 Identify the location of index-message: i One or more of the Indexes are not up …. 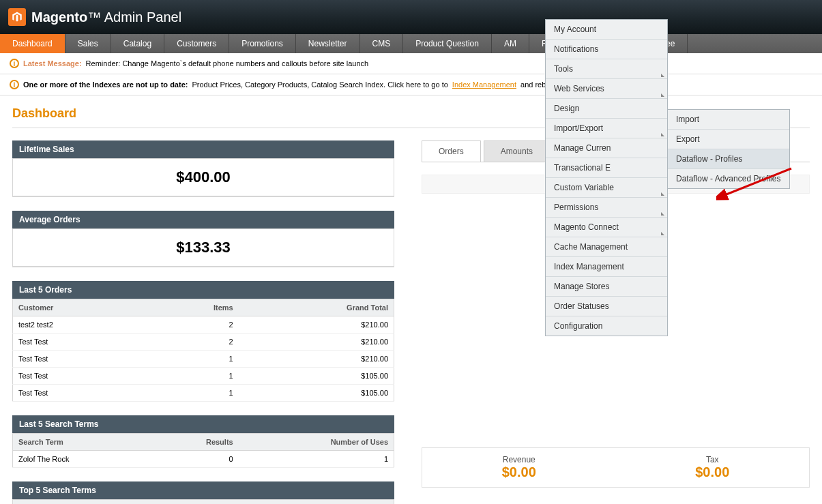
(411, 85).